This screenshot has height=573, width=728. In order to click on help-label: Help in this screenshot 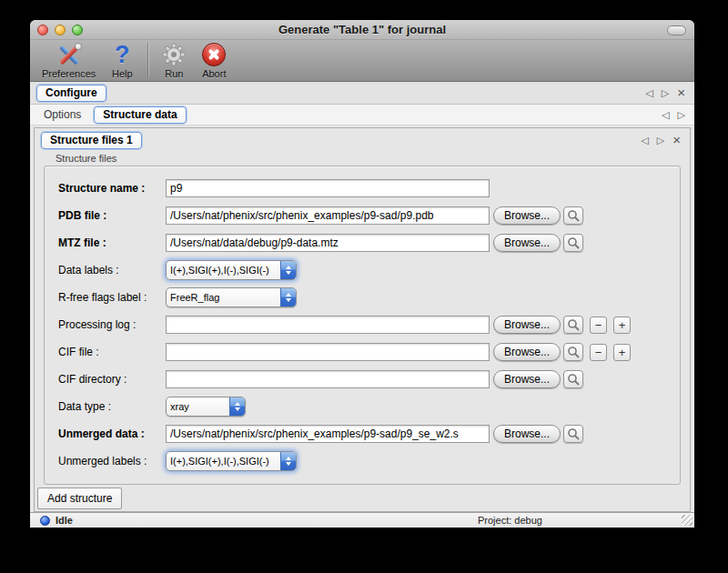, I will do `click(122, 74)`.